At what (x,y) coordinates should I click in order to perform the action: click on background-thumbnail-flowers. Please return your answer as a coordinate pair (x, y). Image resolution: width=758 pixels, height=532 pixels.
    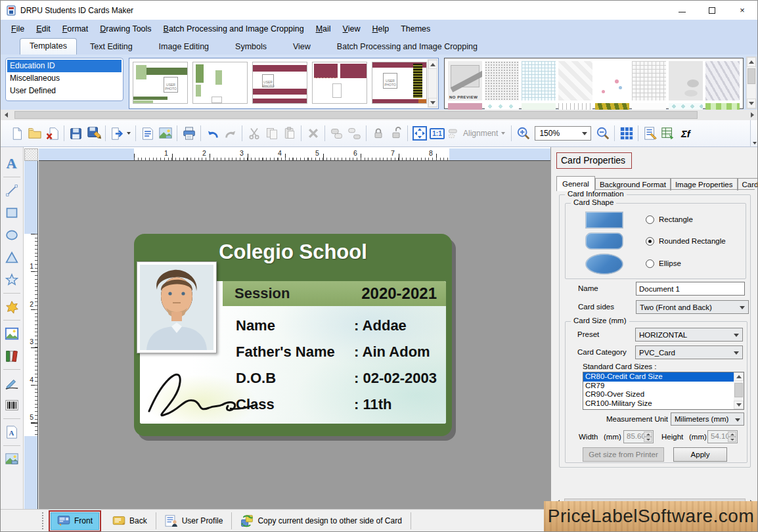
    Looking at the image, I should click on (612, 81).